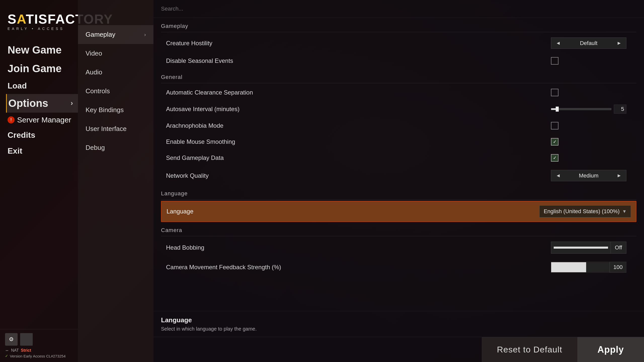 The width and height of the screenshot is (644, 362). I want to click on send-gameplay-control, so click(591, 158).